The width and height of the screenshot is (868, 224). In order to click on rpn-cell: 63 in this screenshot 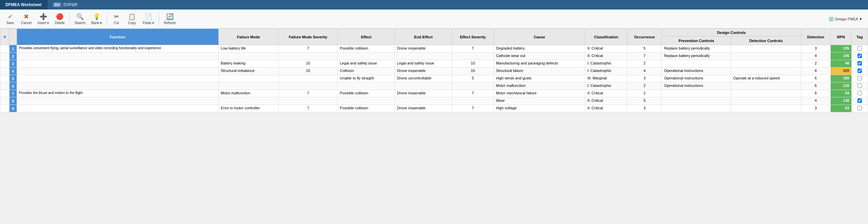, I will do `click(841, 109)`.